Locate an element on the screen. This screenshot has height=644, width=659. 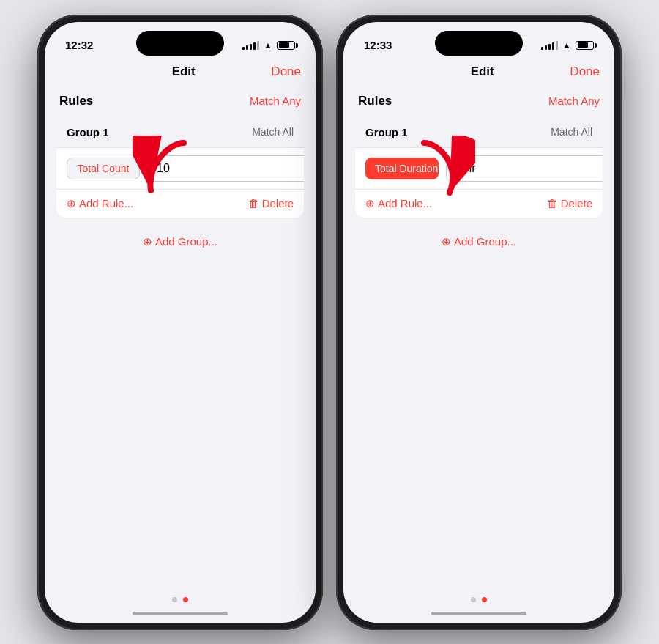
home-indicator-left is located at coordinates (180, 614).